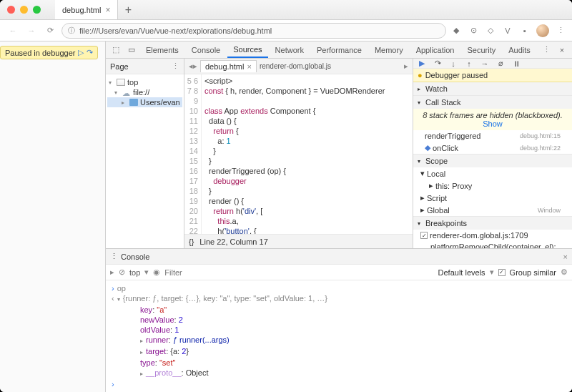  Describe the element at coordinates (493, 119) in the screenshot. I see `blackbox-notice: 8 stack frames are hidden (blackboxed). …` at that location.